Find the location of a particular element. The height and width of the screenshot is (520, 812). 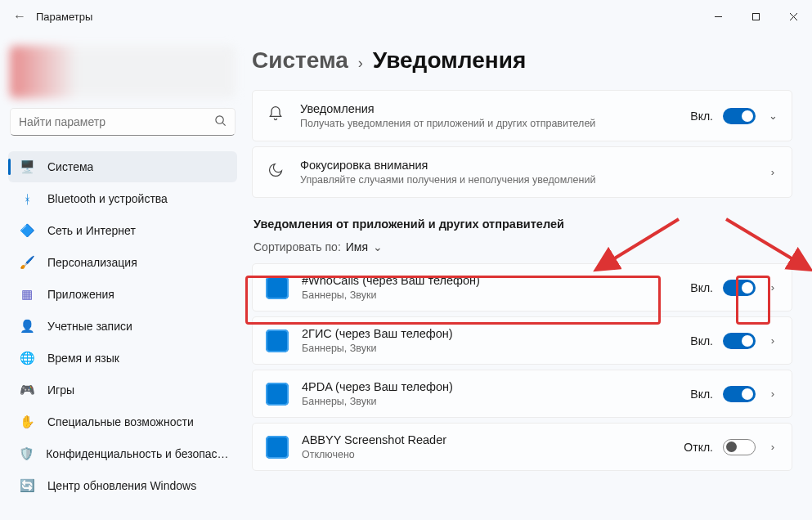

sort-row: Сортировать по: Имя ⌄ is located at coordinates (523, 247).